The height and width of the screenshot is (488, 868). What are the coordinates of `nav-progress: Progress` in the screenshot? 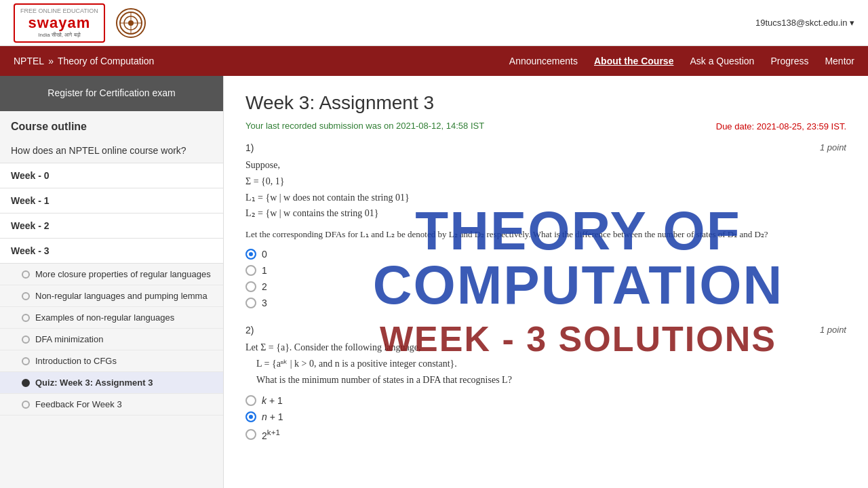 It's located at (789, 61).